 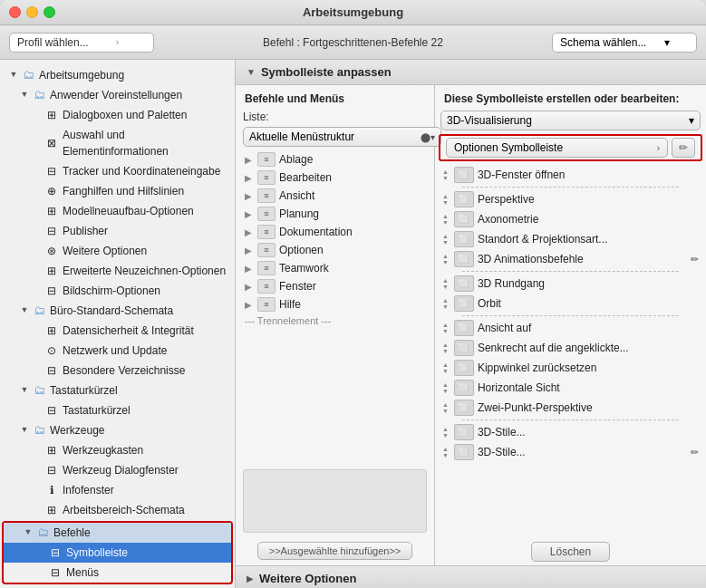 What do you see at coordinates (335, 551) in the screenshot?
I see `add-selected-button: >>Ausgewählte hinzufügen>>` at bounding box center [335, 551].